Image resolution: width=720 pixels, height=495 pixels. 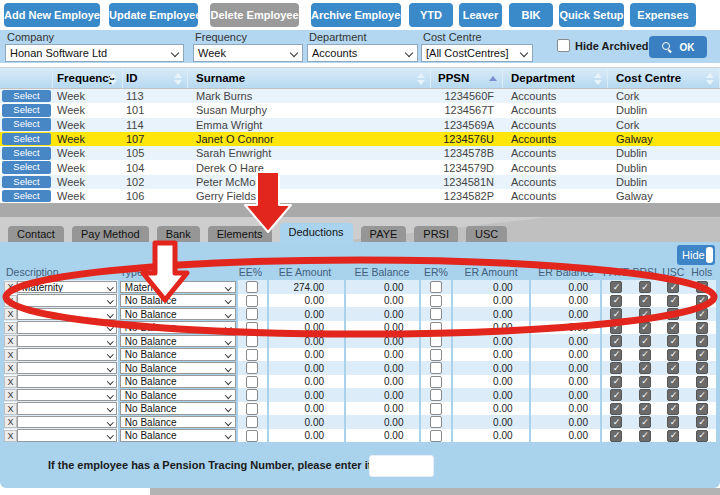 What do you see at coordinates (564, 46) in the screenshot?
I see `hide-archived-checkbox` at bounding box center [564, 46].